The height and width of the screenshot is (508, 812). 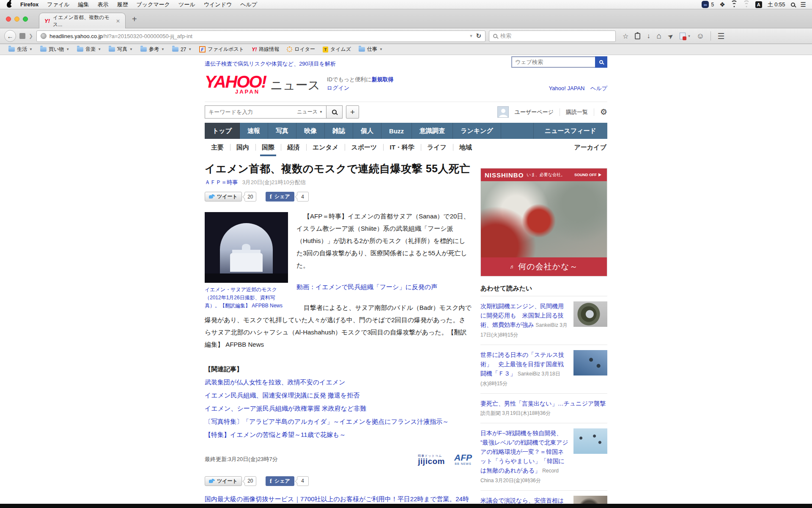 I want to click on subnav-archive: アーカイブ, so click(x=591, y=147).